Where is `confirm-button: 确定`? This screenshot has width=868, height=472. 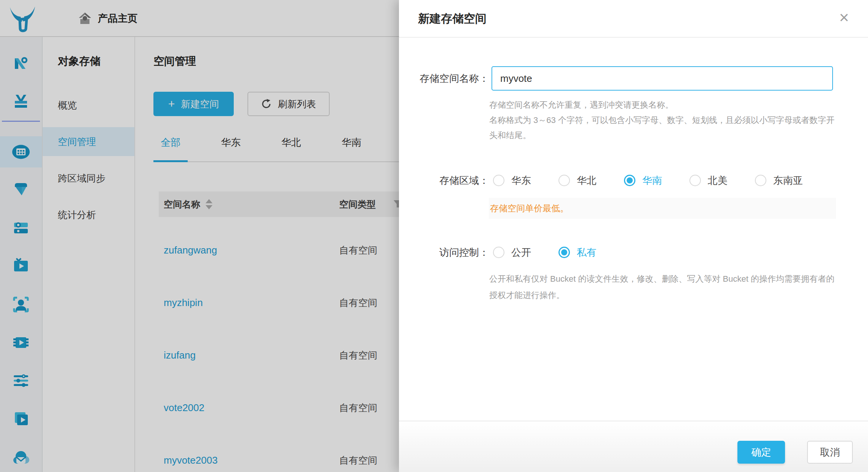 confirm-button: 确定 is located at coordinates (761, 452).